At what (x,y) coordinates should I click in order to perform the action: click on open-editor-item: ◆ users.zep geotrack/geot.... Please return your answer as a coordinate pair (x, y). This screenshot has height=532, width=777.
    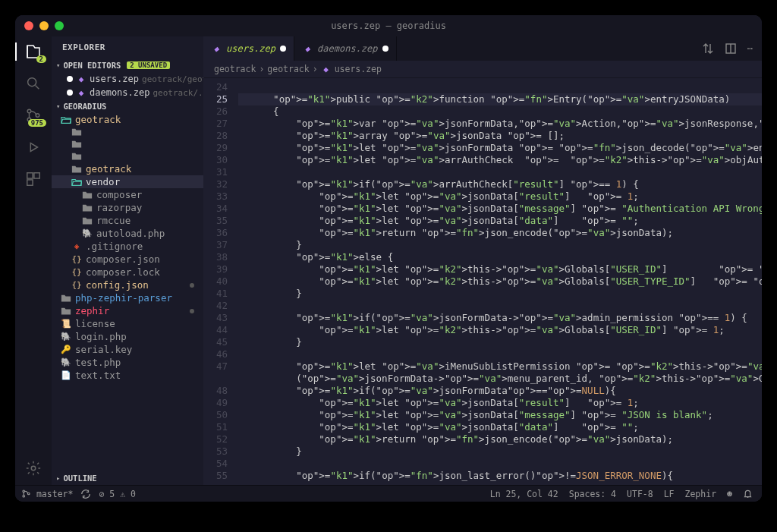
    Looking at the image, I should click on (127, 79).